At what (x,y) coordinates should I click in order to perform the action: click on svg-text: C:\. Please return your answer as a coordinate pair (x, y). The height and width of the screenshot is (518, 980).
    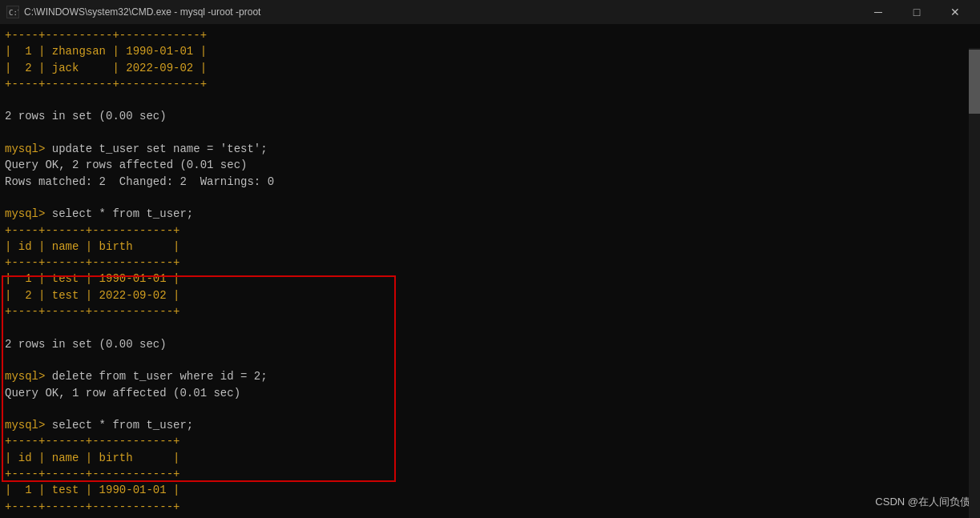
    Looking at the image, I should click on (14, 13).